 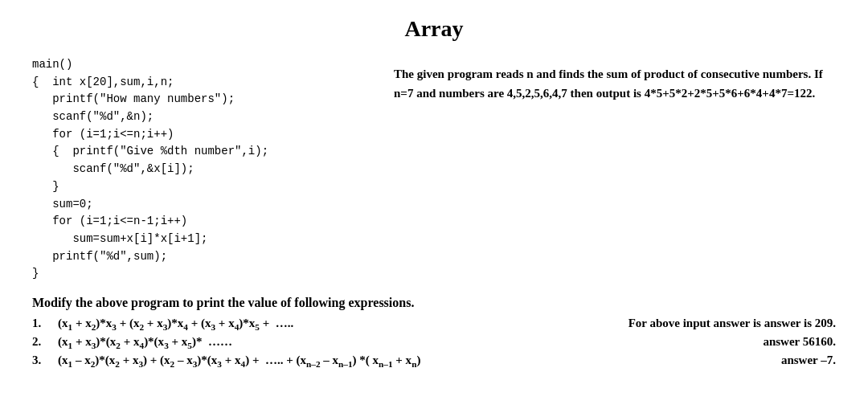 I want to click on exercises-title: Modify the above program to print the va…, so click(x=434, y=303).